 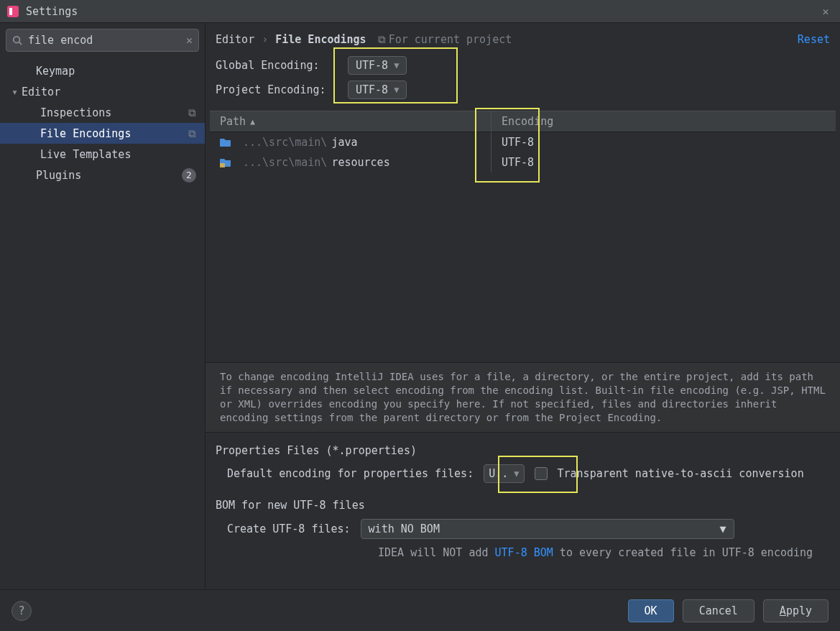 I want to click on titlebar: Settings ✕, so click(x=420, y=11).